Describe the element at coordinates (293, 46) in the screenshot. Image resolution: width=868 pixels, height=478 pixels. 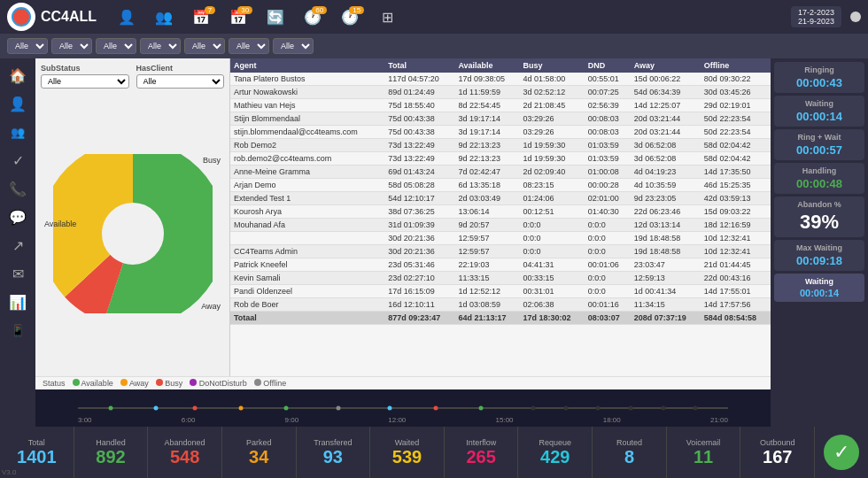
I see `filter-7: Alle` at that location.